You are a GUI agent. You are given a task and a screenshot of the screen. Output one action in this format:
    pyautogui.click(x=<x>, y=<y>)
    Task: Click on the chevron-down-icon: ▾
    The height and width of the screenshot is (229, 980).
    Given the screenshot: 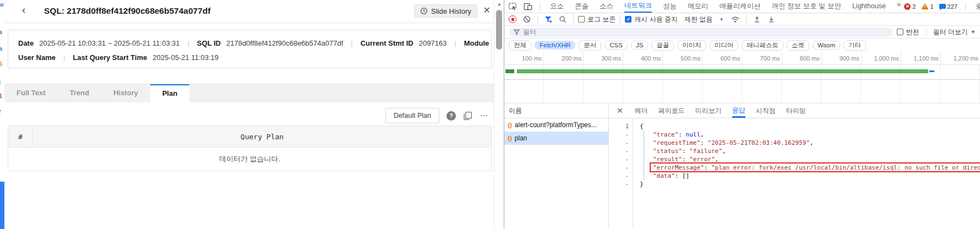 What is the action you would take?
    pyautogui.click(x=721, y=19)
    